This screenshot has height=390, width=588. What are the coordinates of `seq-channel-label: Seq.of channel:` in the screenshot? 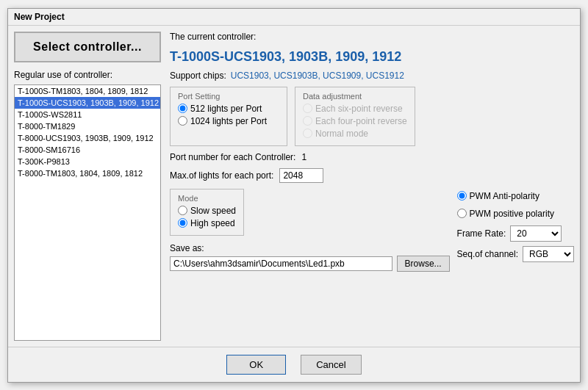 It's located at (488, 254).